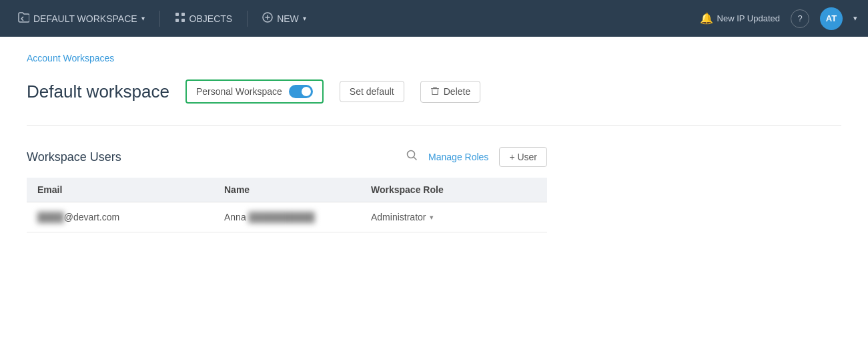  What do you see at coordinates (458, 157) in the screenshot?
I see `manage-roles-link: Manage Roles` at bounding box center [458, 157].